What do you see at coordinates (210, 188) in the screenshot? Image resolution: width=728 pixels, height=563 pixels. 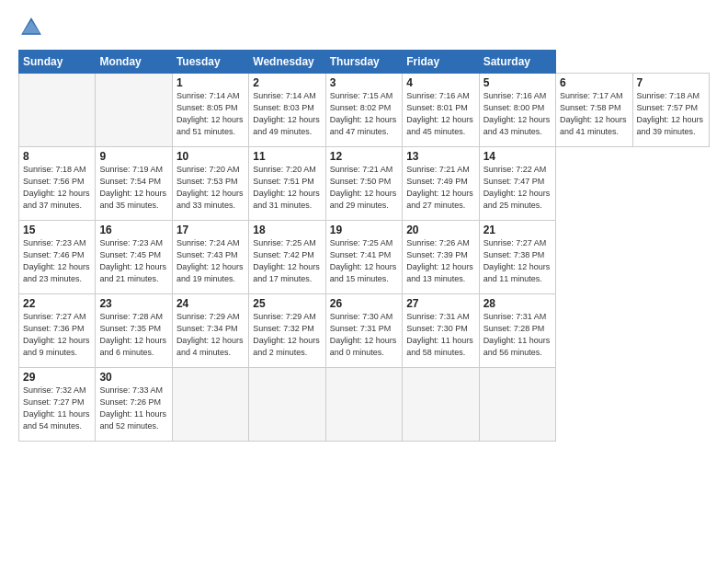 I see `day-info: Sunrise: 7:20 AMSunset: 7:53 PMDaylight:…` at bounding box center [210, 188].